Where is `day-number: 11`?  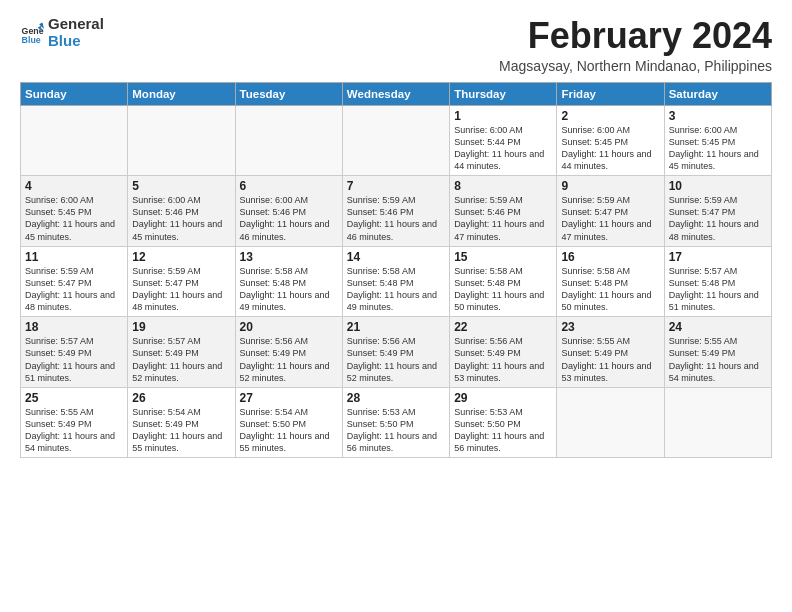 day-number: 11 is located at coordinates (74, 257).